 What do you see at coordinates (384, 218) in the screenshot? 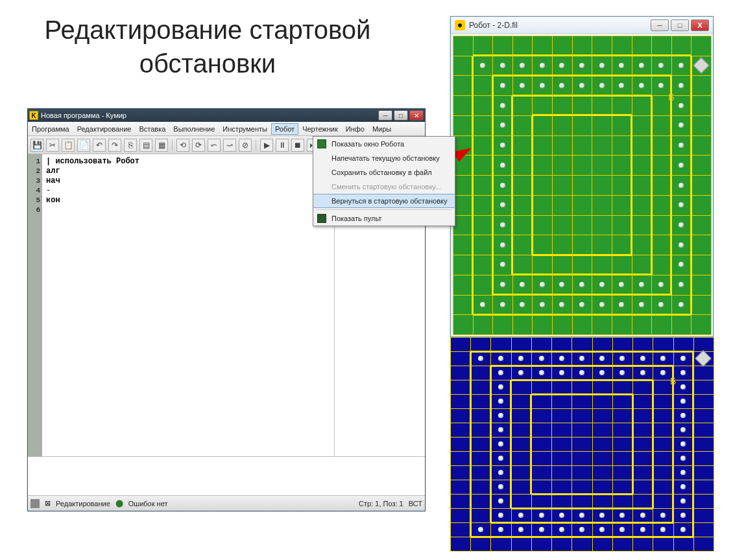
I see `menu-item: Показать пульт` at bounding box center [384, 218].